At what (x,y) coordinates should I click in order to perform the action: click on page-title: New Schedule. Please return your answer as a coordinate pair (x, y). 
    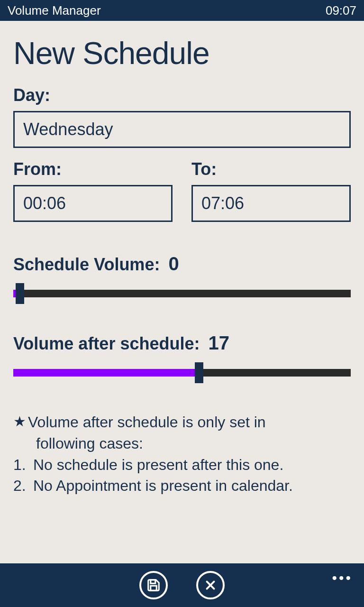
    Looking at the image, I should click on (182, 53).